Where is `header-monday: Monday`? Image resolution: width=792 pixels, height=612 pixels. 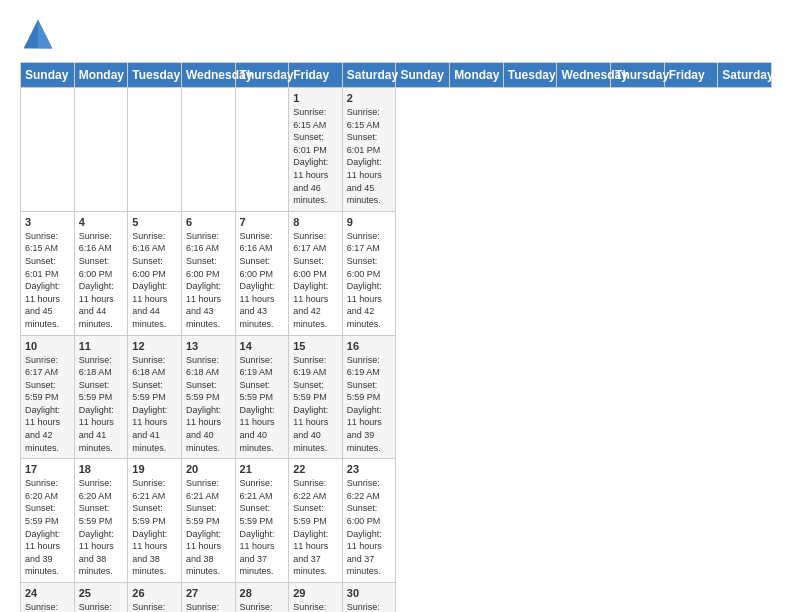
header-monday: Monday is located at coordinates (101, 76).